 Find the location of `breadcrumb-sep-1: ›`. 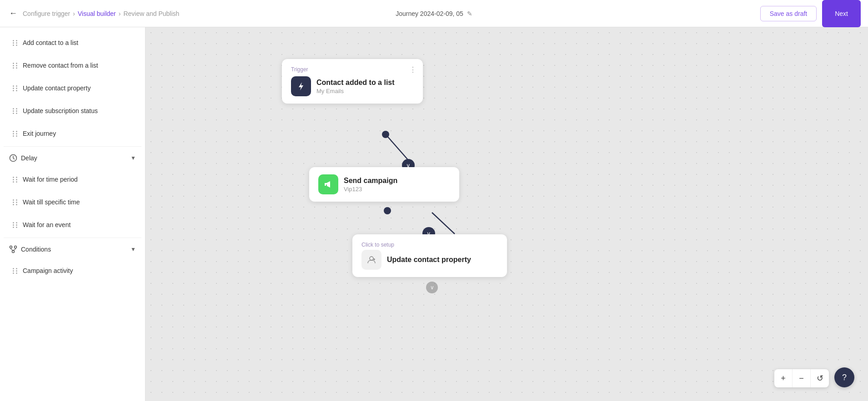

breadcrumb-sep-1: › is located at coordinates (74, 14).